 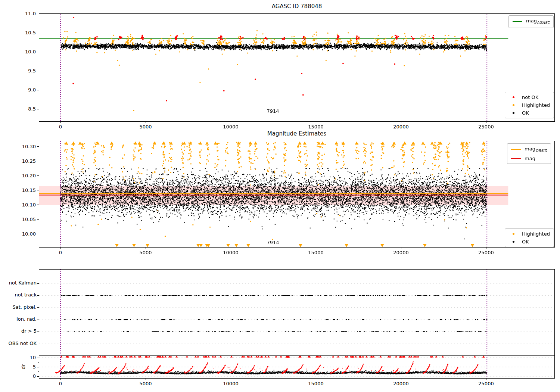 What do you see at coordinates (24, 205) in the screenshot?
I see `y-tick-label: 10.10` at bounding box center [24, 205].